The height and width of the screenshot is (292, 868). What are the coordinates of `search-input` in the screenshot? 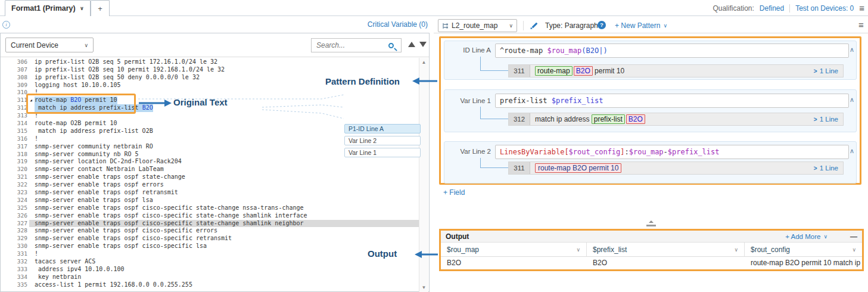 It's located at (350, 45).